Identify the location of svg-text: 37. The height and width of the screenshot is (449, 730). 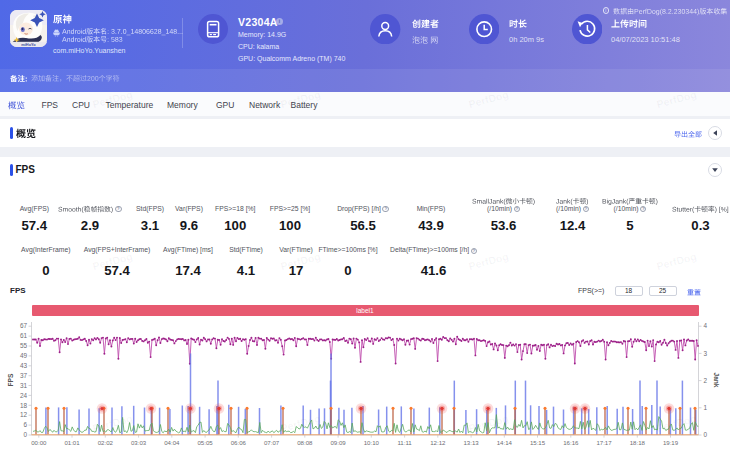
(24, 376).